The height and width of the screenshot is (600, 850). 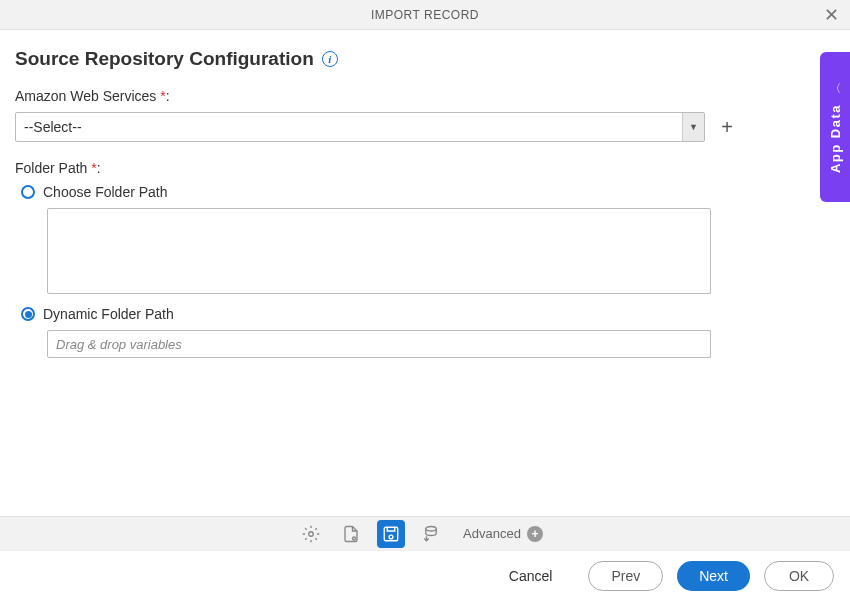 What do you see at coordinates (836, 88) in the screenshot?
I see `chevron-left-icon: 〈` at bounding box center [836, 88].